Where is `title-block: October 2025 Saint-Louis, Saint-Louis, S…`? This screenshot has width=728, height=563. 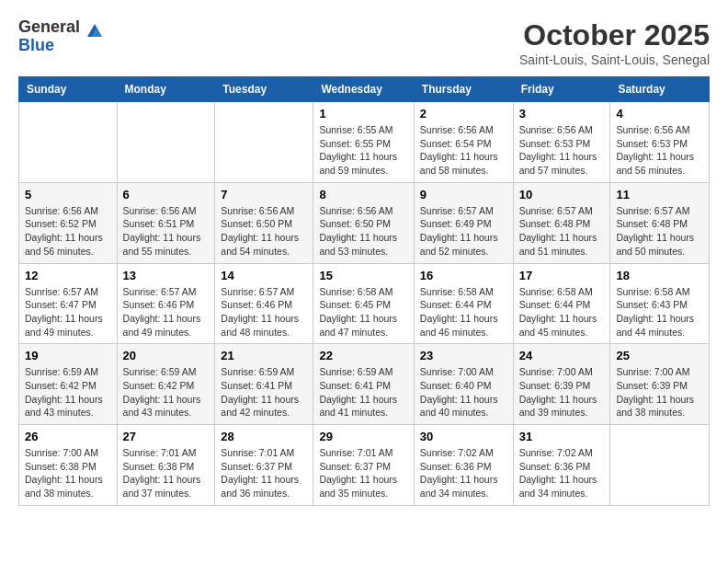 title-block: October 2025 Saint-Louis, Saint-Louis, S… is located at coordinates (614, 42).